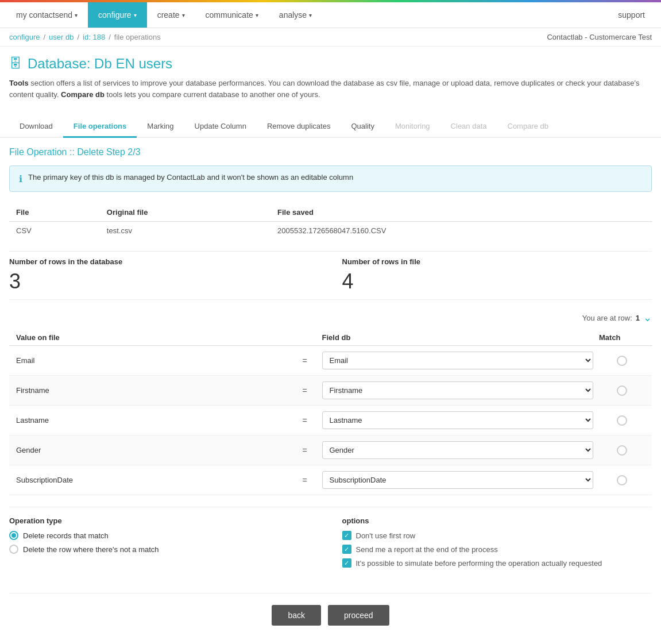 The image size is (661, 644). What do you see at coordinates (152, 480) in the screenshot?
I see `mapping-value-subscriptiondate: SubscriptionDate` at bounding box center [152, 480].